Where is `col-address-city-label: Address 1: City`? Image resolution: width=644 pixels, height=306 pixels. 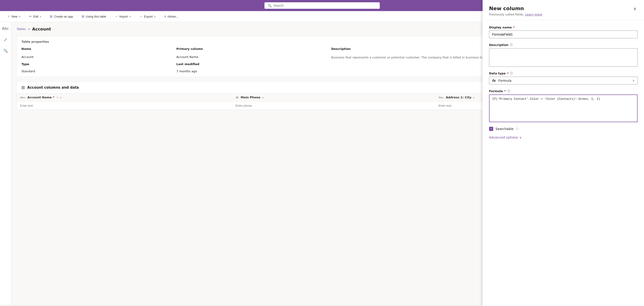
col-address-city-label: Address 1: City is located at coordinates (458, 97).